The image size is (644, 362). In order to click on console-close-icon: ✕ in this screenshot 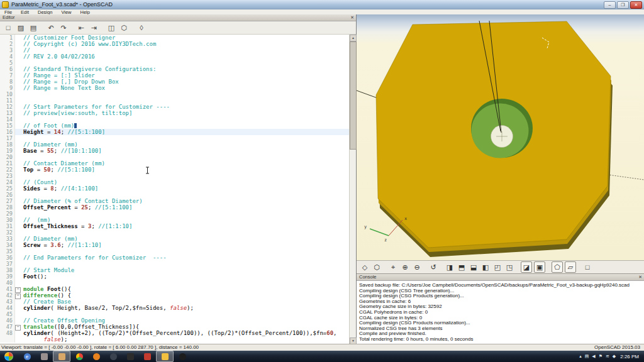, I will do `click(640, 277)`.